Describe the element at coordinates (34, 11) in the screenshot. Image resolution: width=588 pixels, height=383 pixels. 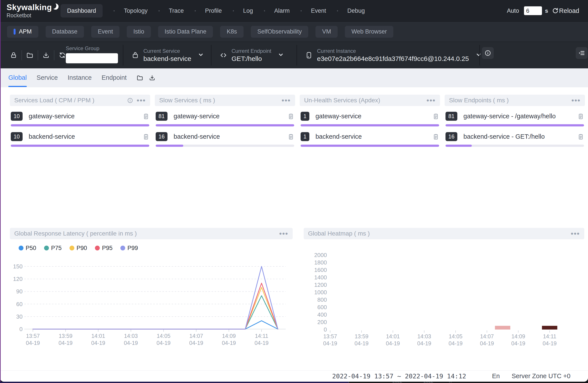
I see `brand-logo: Skywalking Rocketbot` at that location.